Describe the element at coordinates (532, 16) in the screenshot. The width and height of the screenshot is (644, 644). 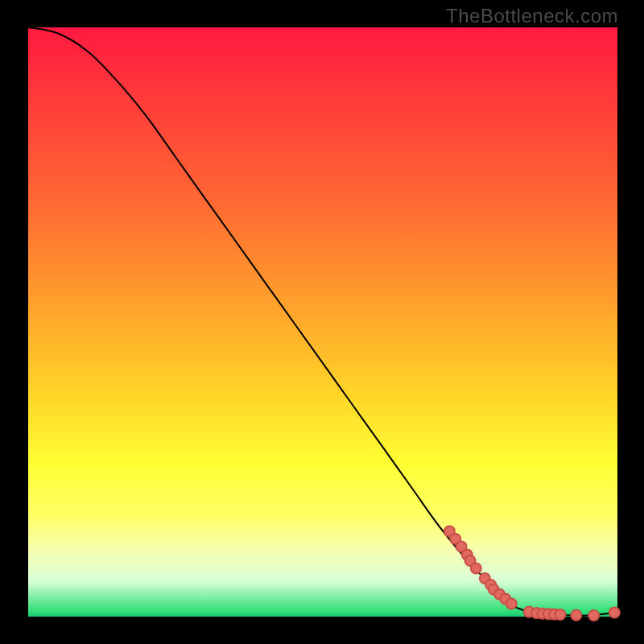
I see `watermark-text: TheBottleneck.com` at that location.